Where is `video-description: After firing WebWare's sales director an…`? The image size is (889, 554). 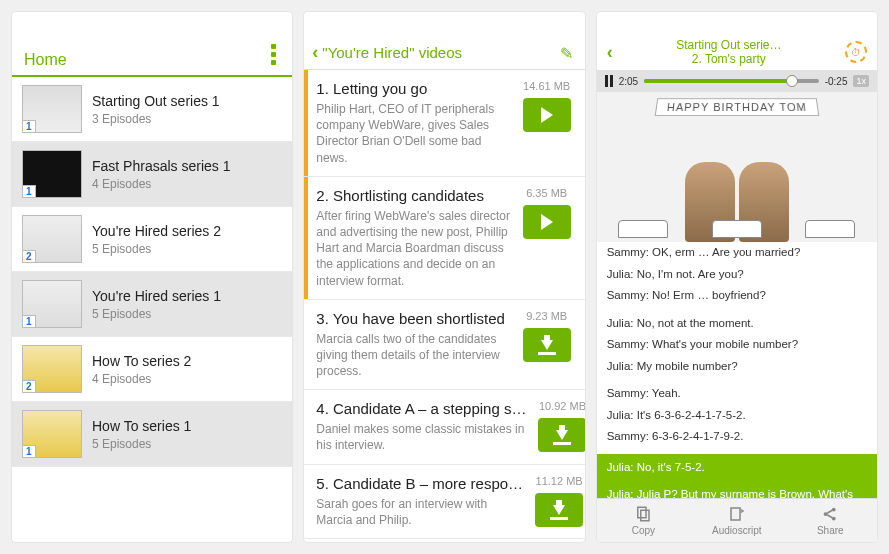 video-description: After firing WebWare's sales director an… is located at coordinates (413, 248).